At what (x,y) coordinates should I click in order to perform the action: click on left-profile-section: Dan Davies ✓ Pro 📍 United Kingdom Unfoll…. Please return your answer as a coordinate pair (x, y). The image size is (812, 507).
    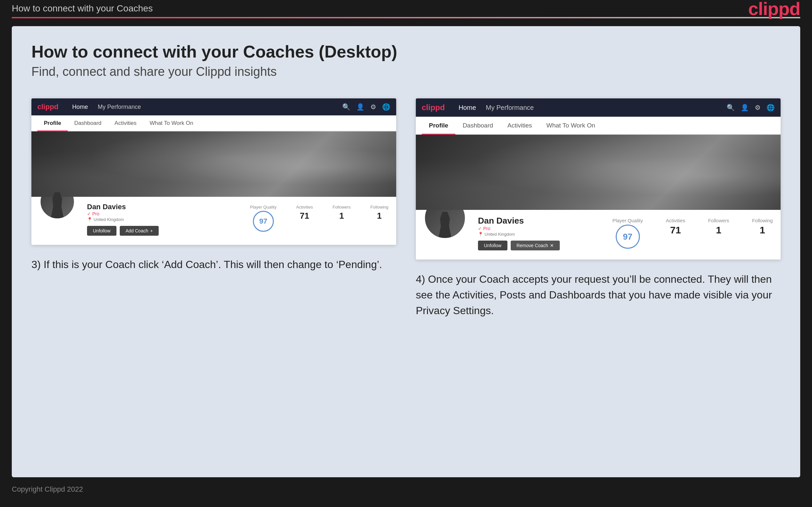
    Looking at the image, I should click on (214, 221).